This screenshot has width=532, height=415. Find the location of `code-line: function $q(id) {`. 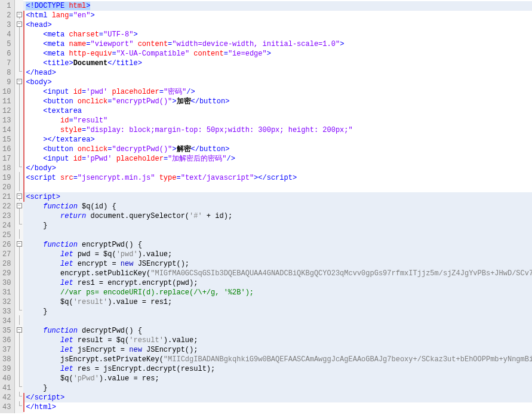

code-line: function $q(id) { is located at coordinates (278, 207).